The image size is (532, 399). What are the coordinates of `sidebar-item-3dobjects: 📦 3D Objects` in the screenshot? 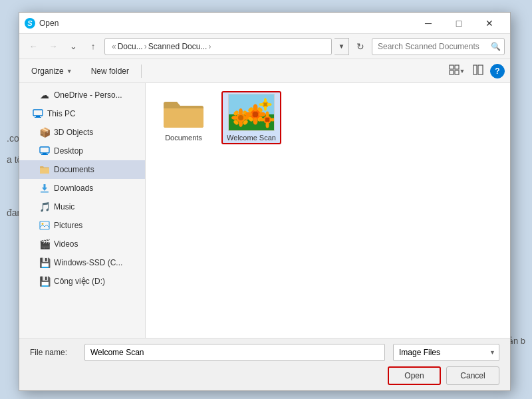 It's located at (82, 132).